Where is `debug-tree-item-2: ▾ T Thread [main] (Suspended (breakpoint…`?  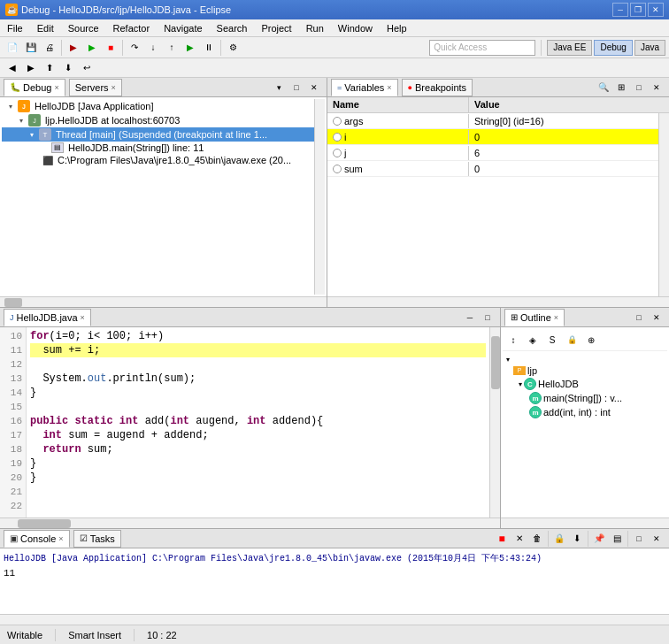
debug-tree-item-2: ▾ T Thread [main] (Suspended (breakpoint… is located at coordinates (158, 134).